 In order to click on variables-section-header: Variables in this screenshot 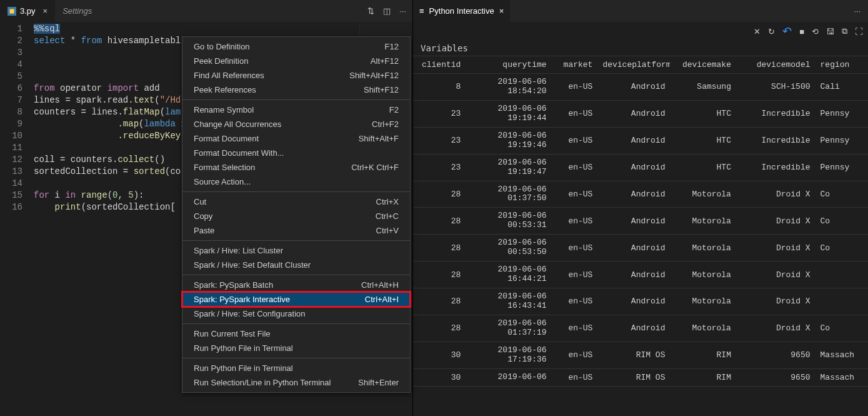, I will do `click(641, 49)`.